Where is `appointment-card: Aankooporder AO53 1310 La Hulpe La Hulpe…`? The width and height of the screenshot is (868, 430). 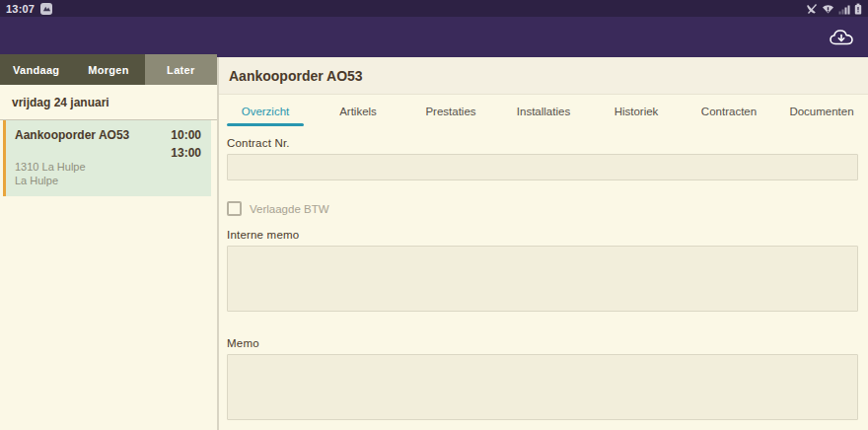 appointment-card: Aankooporder AO53 1310 La Hulpe La Hulpe… is located at coordinates (107, 158).